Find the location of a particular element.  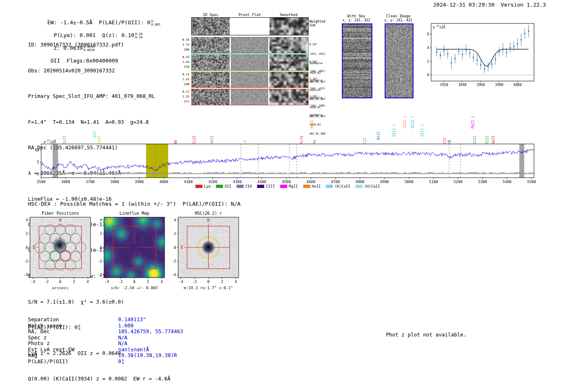

fiber-distance: 1.28" is located at coordinates (318, 79).